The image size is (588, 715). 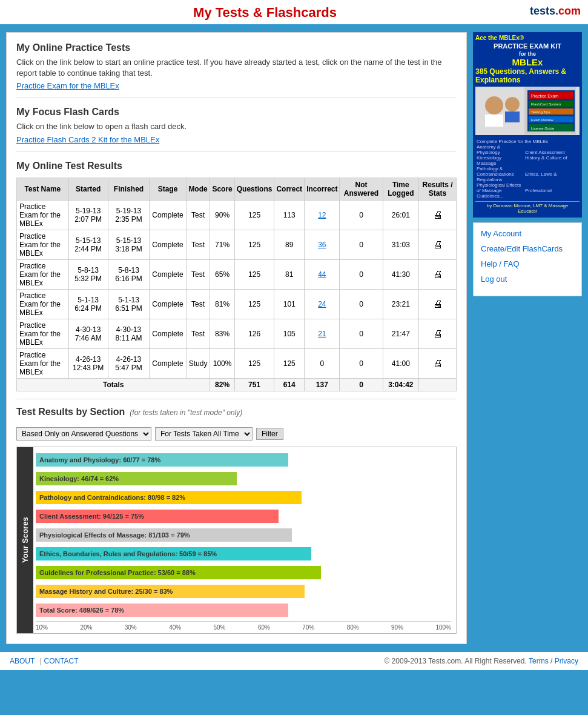 I want to click on table-cell: 21, so click(x=322, y=333).